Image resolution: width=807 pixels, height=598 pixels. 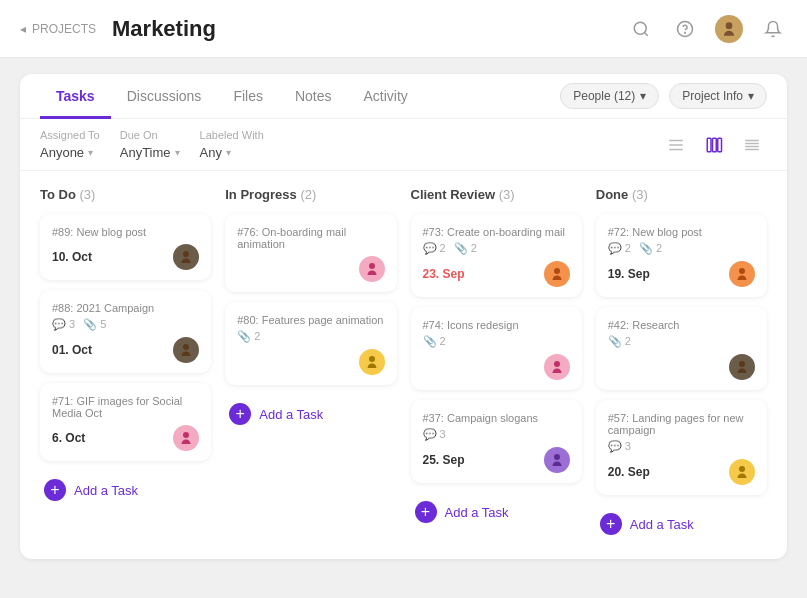 I want to click on task-date: 23. Sep, so click(x=444, y=274).